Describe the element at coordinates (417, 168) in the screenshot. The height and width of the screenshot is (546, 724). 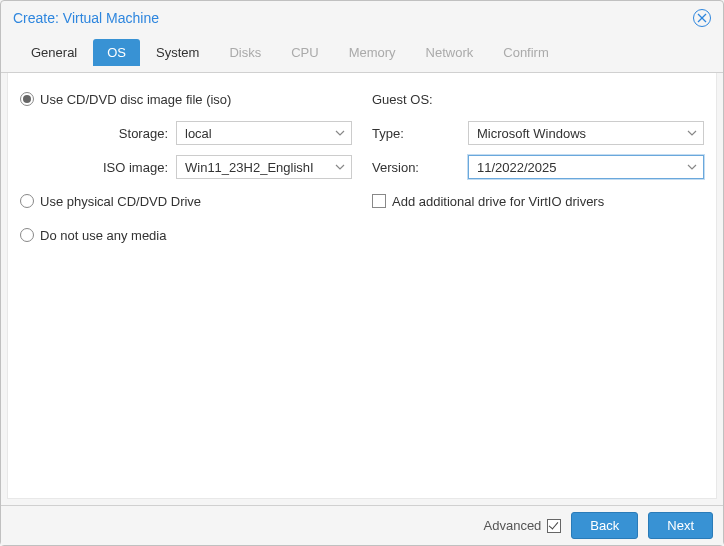
I see `version-label: Version:` at that location.